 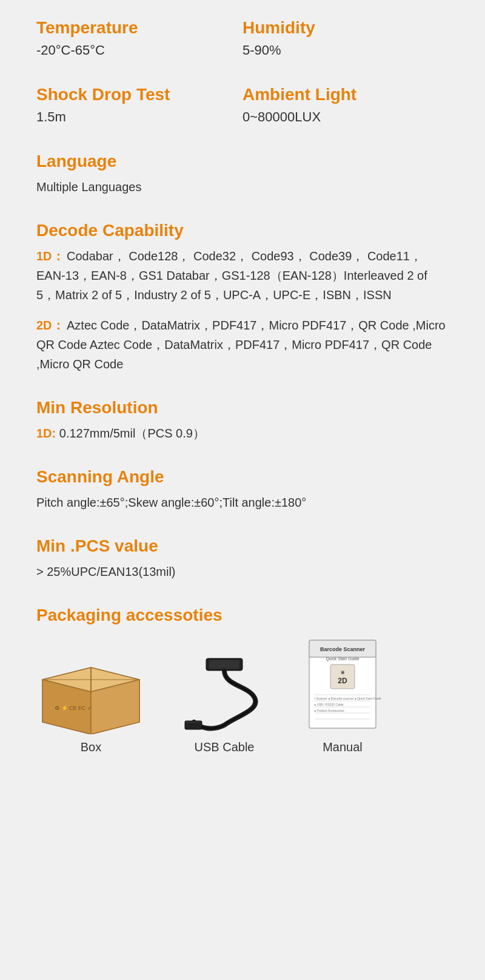 I want to click on packaging-section: Packaging accessoties ♻ ⚡ CE FC ✓ Box, so click(x=242, y=680).